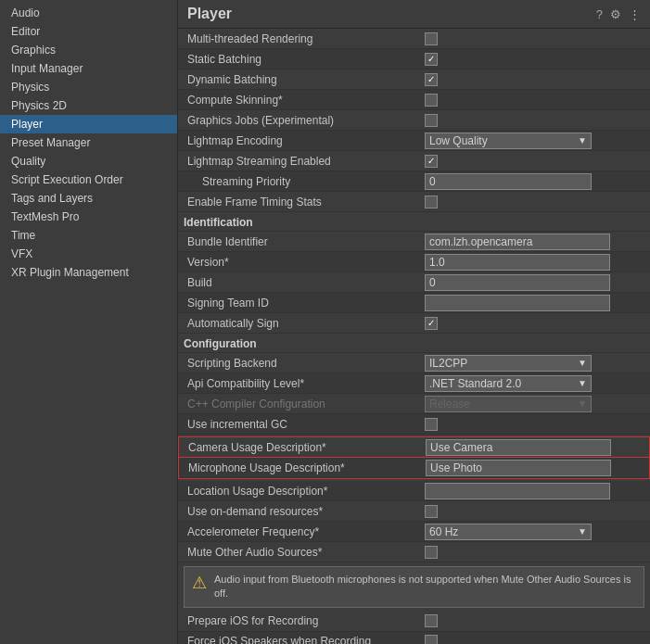  I want to click on table-row: Force iOS Speakers when Recording, so click(414, 638).